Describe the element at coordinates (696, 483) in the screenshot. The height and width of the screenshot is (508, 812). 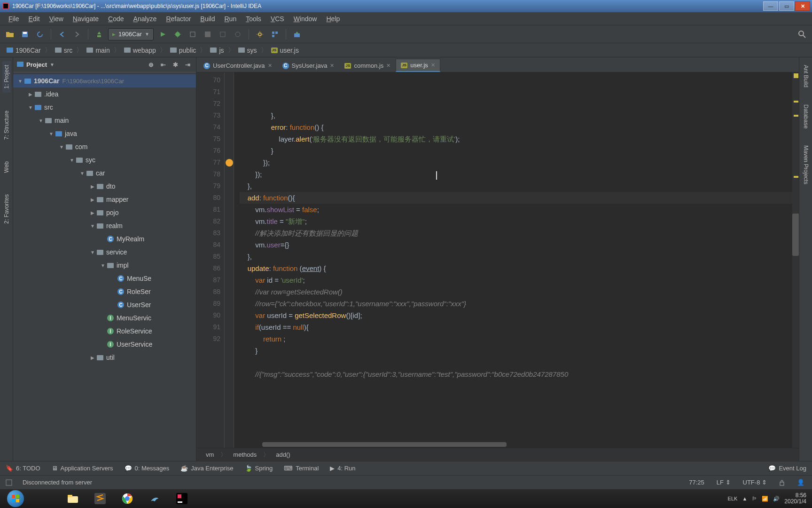
I see `caret-position: 77:25` at that location.